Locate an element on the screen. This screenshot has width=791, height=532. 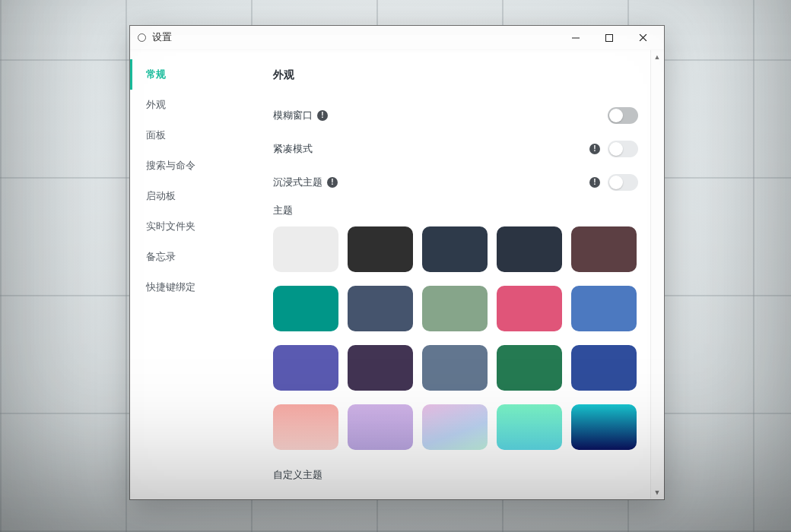
toggle-compact-mode is located at coordinates (623, 149).